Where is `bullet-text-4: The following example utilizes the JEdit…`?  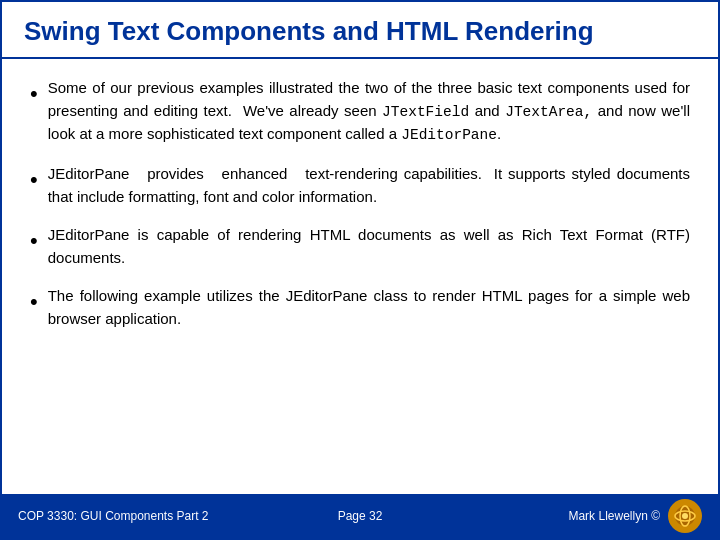
bullet-text-4: The following example utilizes the JEdit… is located at coordinates (369, 308).